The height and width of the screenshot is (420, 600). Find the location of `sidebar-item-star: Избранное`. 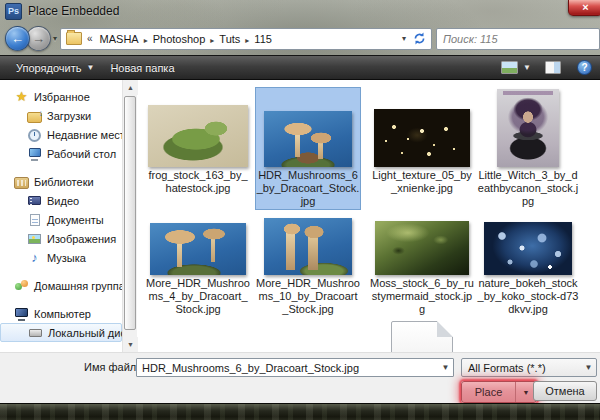

sidebar-item-star: Избранное is located at coordinates (61, 96).